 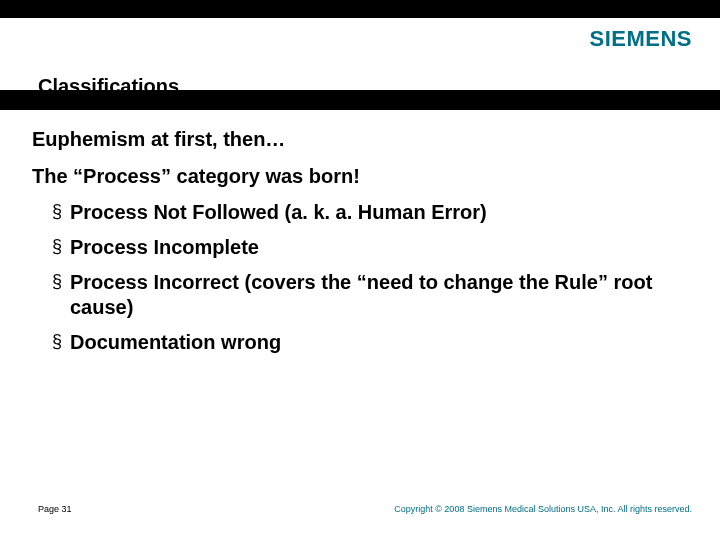 I want to click on copyright-text: Copyright © 2008 Siemens Medical Solutio…, so click(x=543, y=509).